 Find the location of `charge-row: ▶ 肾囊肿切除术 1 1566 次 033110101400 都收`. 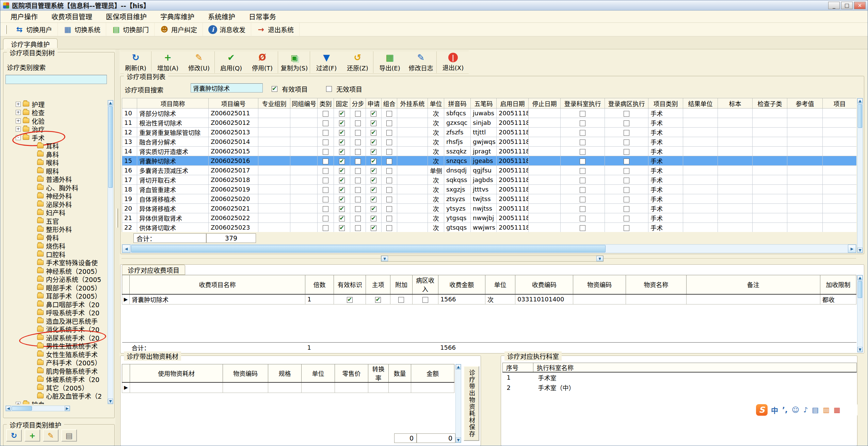

charge-row: ▶ 肾囊肿切除术 1 1566 次 033110101400 都收 is located at coordinates (489, 299).